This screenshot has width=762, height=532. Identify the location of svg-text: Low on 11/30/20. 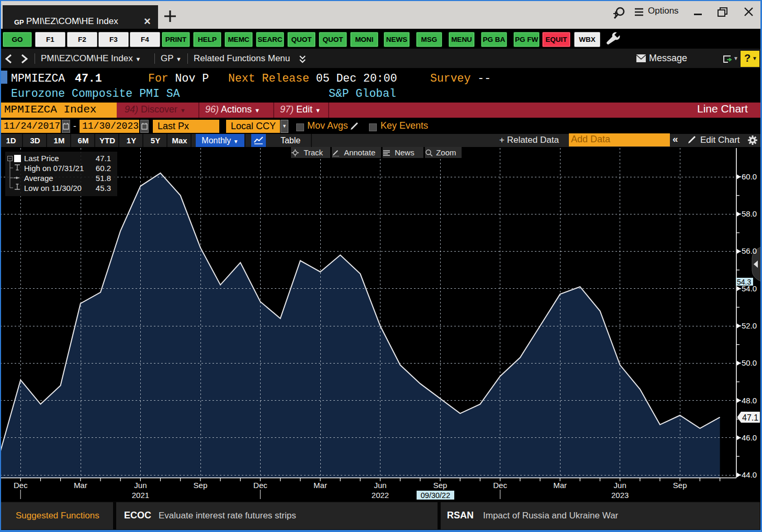
(53, 188).